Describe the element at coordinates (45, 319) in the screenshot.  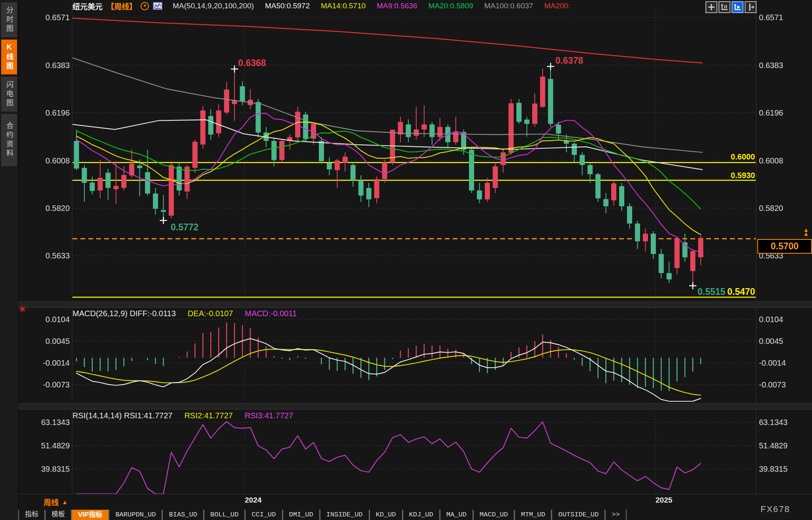
I see `macd-tick-left: 0.0104` at that location.